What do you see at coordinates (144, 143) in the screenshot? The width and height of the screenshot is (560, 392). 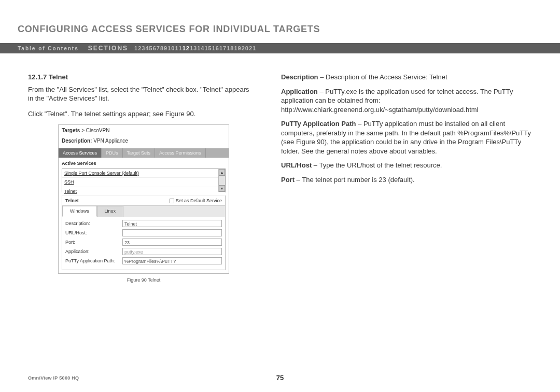 I see `target-description: Description: VPN Appliance` at bounding box center [144, 143].